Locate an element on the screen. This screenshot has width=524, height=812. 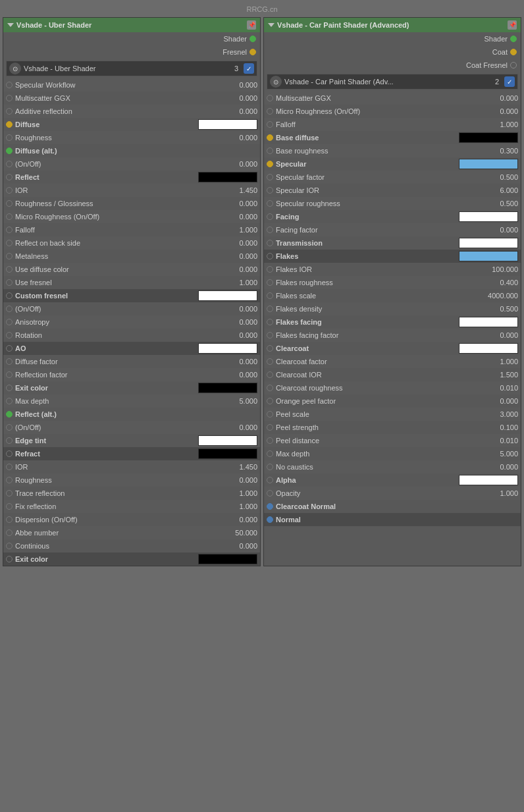
pin-icon-right: 📌 is located at coordinates (512, 25).